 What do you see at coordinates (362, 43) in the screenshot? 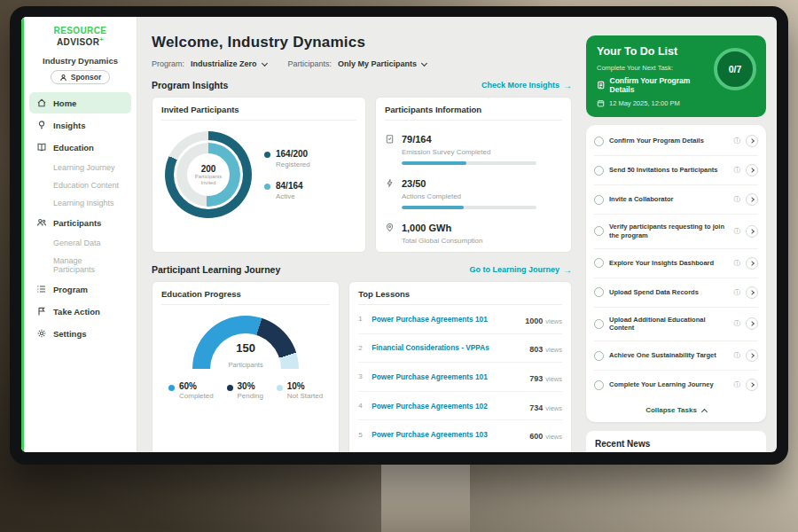
I see `page-title: Welcome, Industry Dynamics` at bounding box center [362, 43].